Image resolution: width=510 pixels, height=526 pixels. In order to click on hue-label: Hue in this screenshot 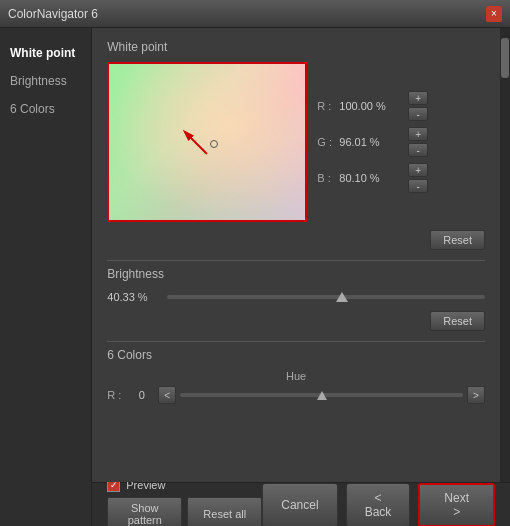, I will do `click(296, 376)`.